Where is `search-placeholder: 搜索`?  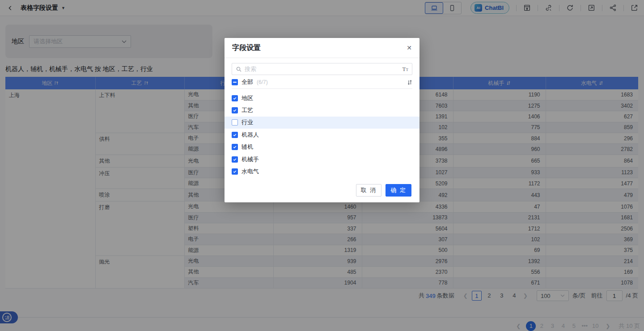
search-placeholder: 搜索 is located at coordinates (322, 69).